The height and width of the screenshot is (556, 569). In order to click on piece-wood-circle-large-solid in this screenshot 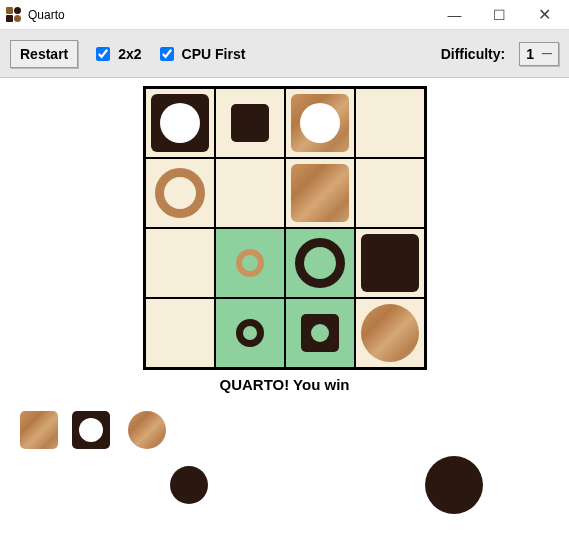, I will do `click(390, 333)`.